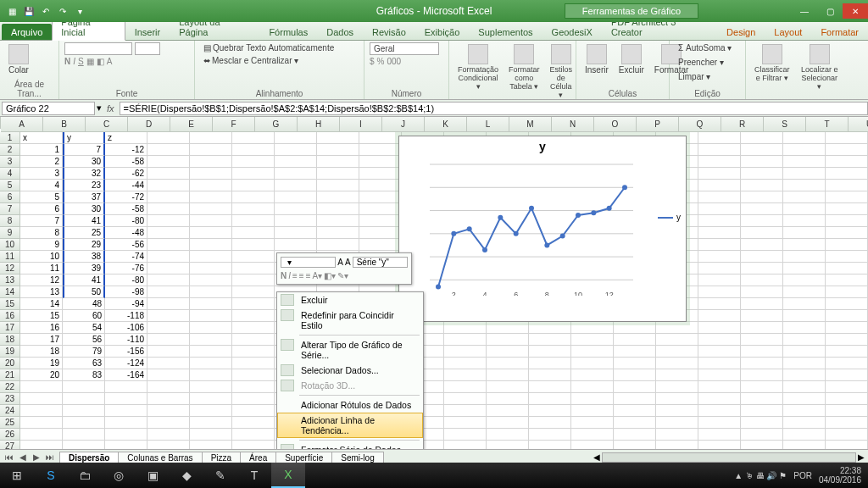 Image resolution: width=868 pixels, height=488 pixels. What do you see at coordinates (10, 257) in the screenshot?
I see `row-header: 11` at bounding box center [10, 257].